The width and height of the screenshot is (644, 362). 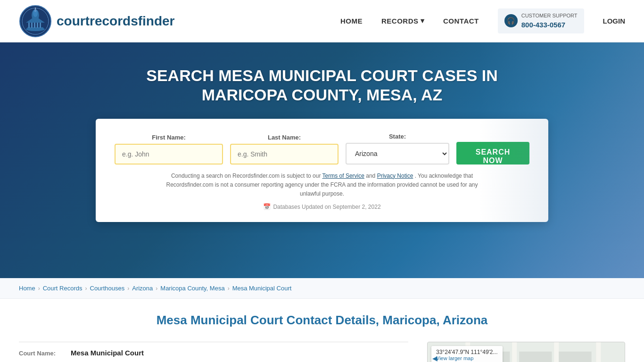 What do you see at coordinates (42, 354) in the screenshot?
I see `court-name-label: Court Name:` at bounding box center [42, 354].